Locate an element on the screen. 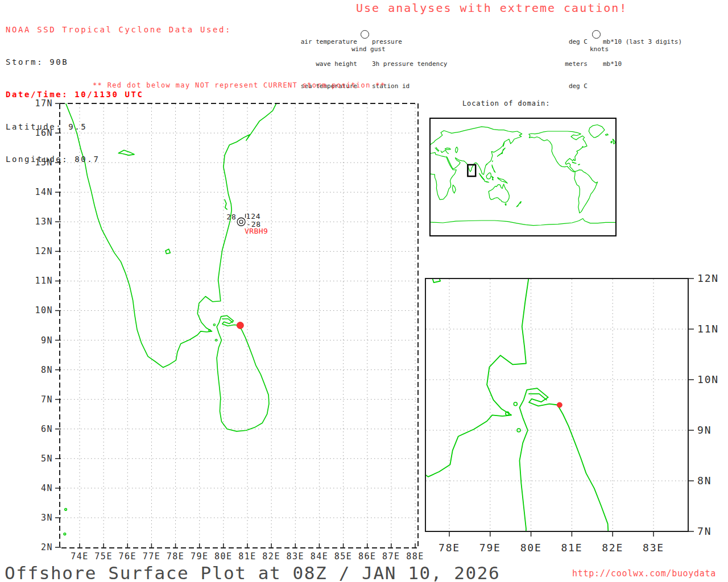 The image size is (728, 582). main-x-tick-label: 88E is located at coordinates (415, 556).